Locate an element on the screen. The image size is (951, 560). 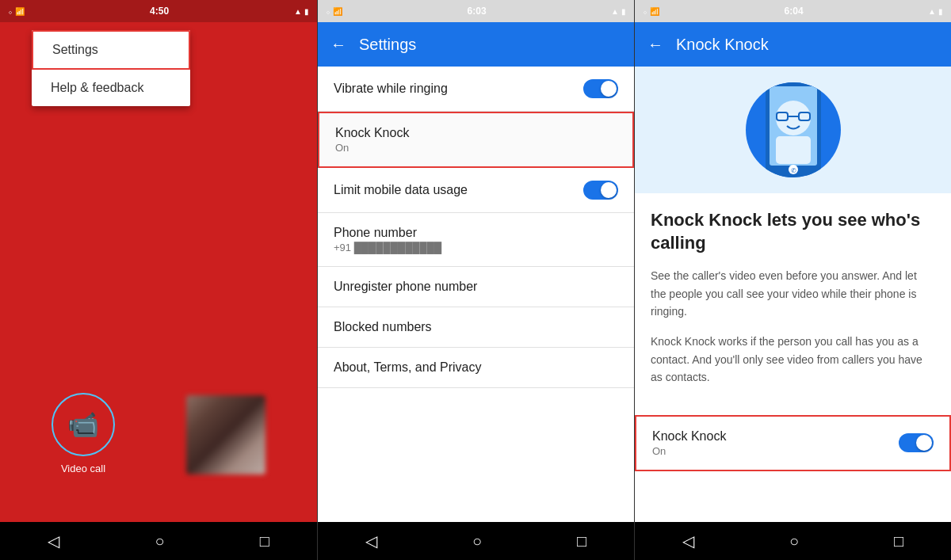
blocked-text: Blocked numbers is located at coordinates (476, 327).